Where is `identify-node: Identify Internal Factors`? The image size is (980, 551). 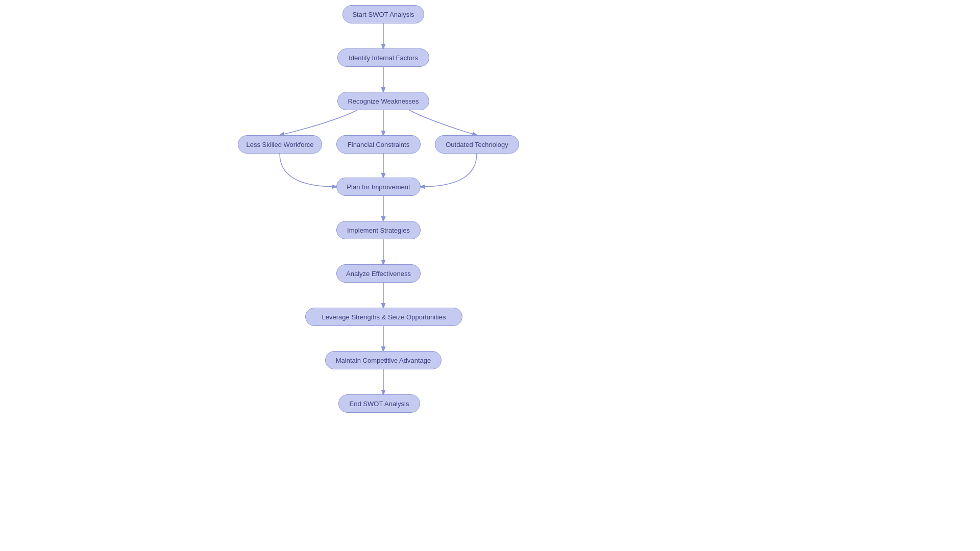
identify-node: Identify Internal Factors is located at coordinates (383, 58).